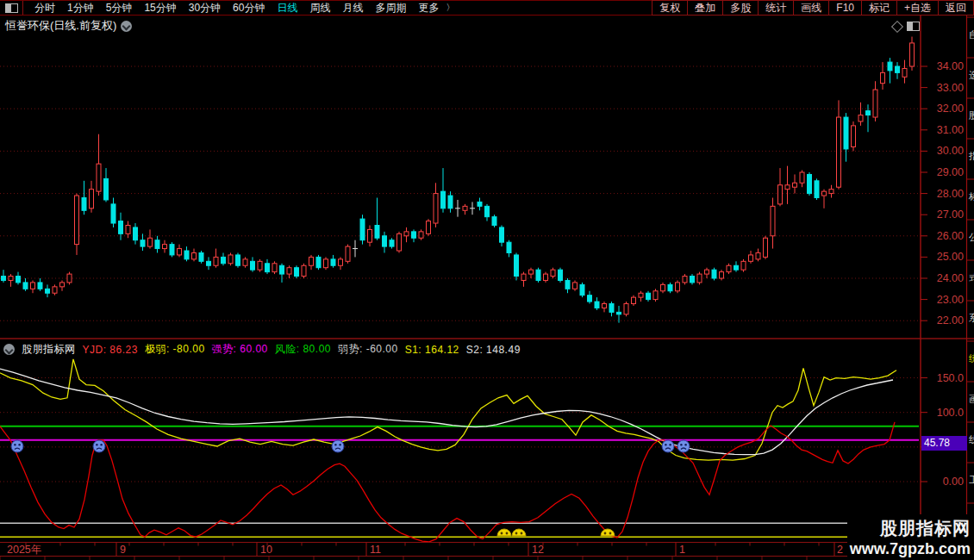  Describe the element at coordinates (248, 8) in the screenshot. I see `period-tab-5: 60分钟` at that location.